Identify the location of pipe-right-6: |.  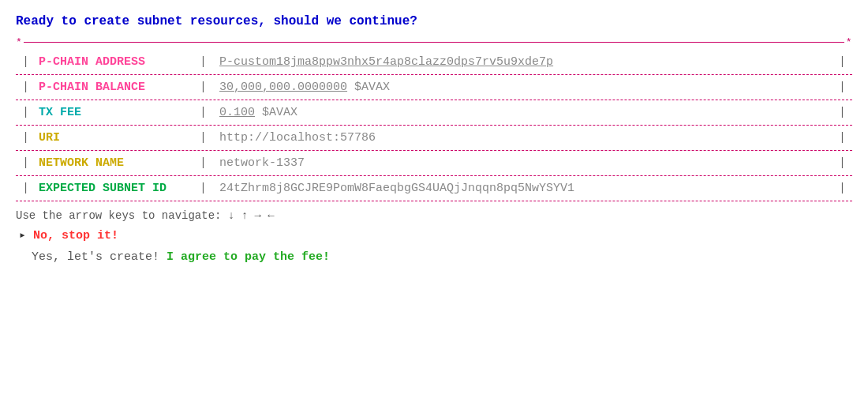
(843, 188).